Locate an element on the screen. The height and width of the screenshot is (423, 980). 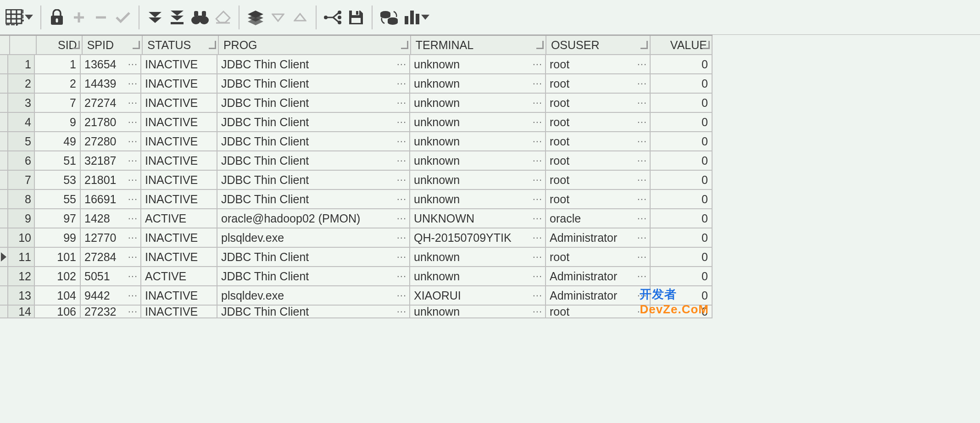
table-row: 2214439···INACTIVEJDBC Thin Client···unk… is located at coordinates (356, 84).